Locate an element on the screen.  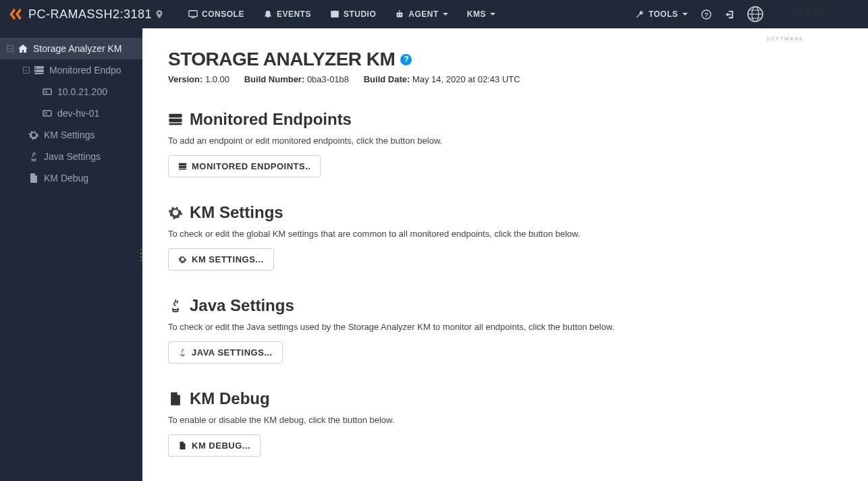
nav-kms-label: KMs is located at coordinates (477, 14).